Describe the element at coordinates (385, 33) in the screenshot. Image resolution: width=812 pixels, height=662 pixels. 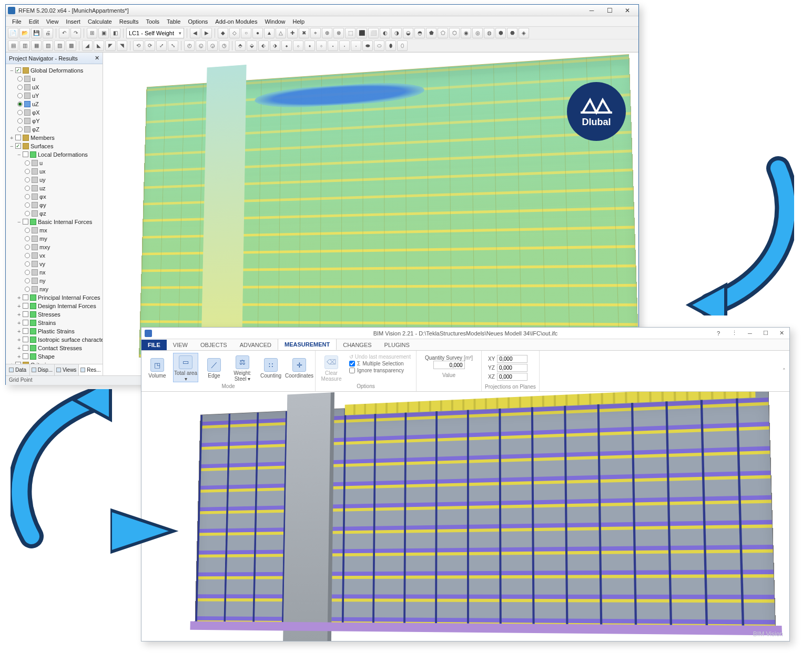
I see `toolbar-icon: ◐` at that location.